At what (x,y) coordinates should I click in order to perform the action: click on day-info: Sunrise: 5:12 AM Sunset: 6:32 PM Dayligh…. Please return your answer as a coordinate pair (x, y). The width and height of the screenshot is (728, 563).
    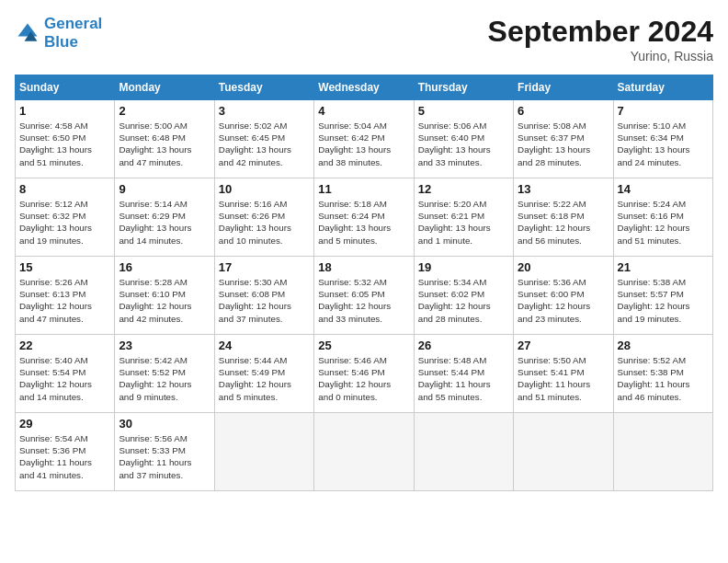
    Looking at the image, I should click on (64, 223).